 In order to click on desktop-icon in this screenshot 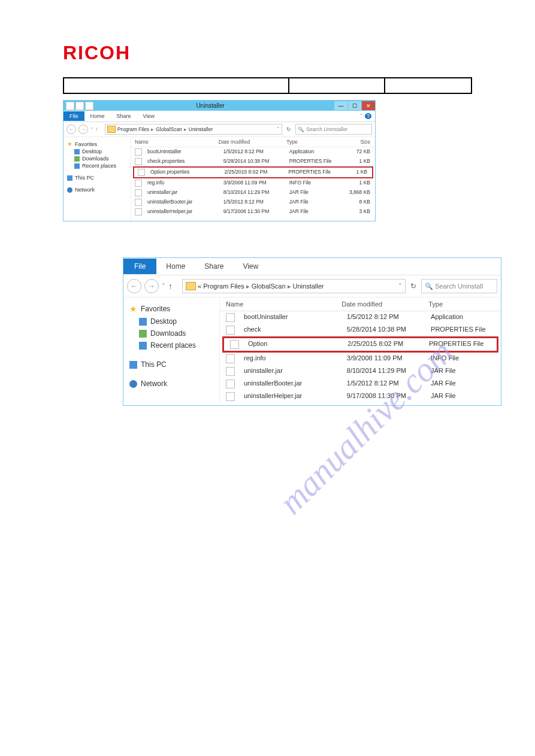, I will do `click(77, 152)`.